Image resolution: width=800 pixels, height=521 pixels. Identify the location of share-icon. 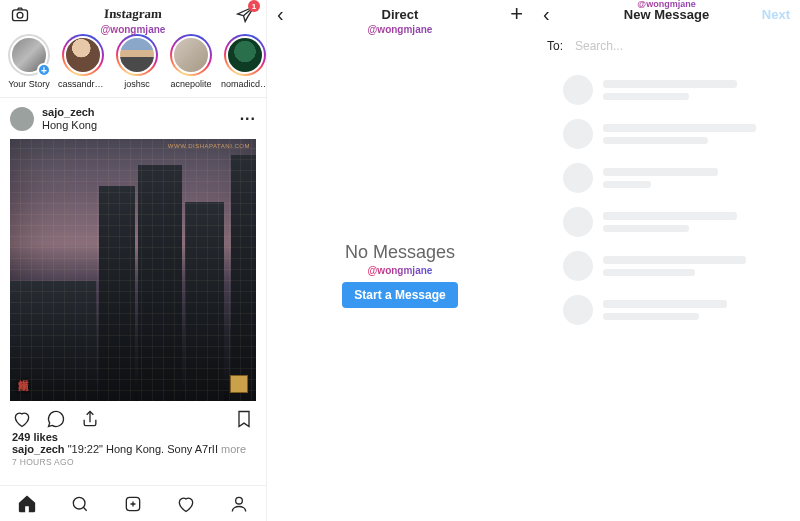
(90, 419).